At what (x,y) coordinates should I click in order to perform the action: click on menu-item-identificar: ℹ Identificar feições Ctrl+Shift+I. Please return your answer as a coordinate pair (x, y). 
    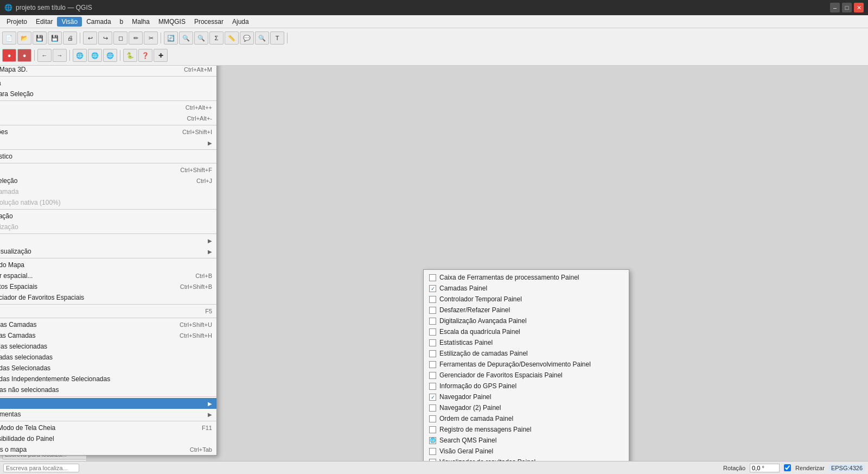
    Looking at the image, I should click on (108, 132).